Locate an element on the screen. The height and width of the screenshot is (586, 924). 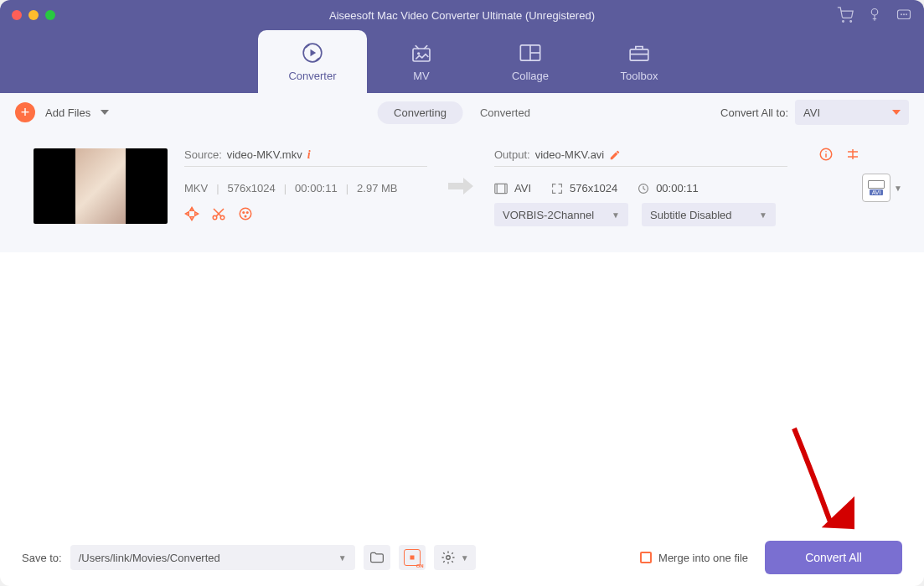
source-label: Source: is located at coordinates (203, 154).